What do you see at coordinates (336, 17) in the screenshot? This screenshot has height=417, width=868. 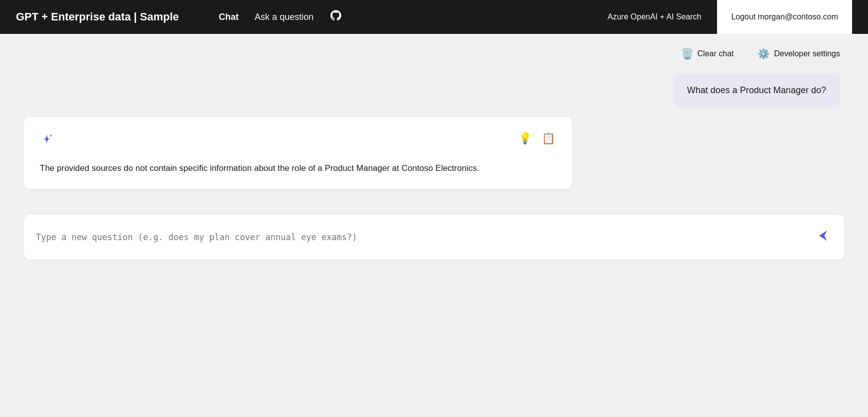 I see `github-icon` at bounding box center [336, 17].